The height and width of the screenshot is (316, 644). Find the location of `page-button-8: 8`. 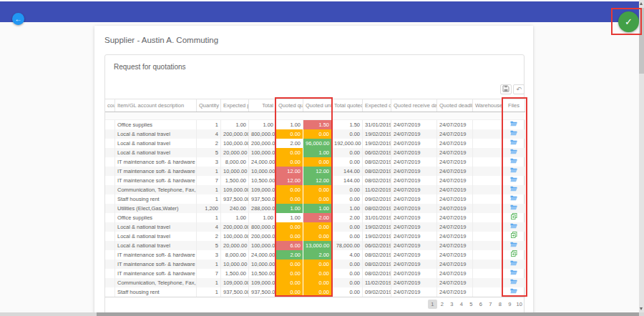

page-button-8: 8 is located at coordinates (501, 305).